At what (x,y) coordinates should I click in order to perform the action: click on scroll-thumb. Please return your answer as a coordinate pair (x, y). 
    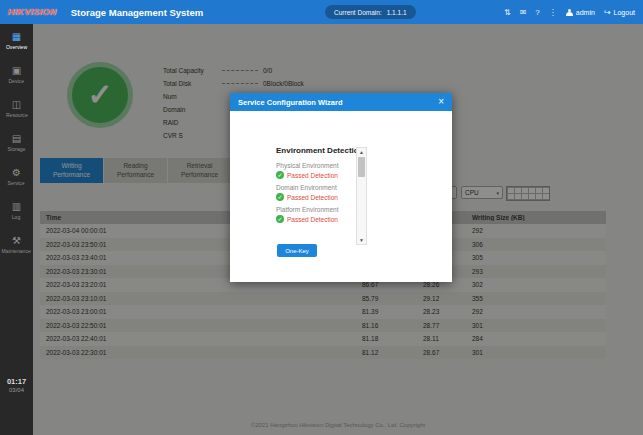
    Looking at the image, I should click on (362, 167).